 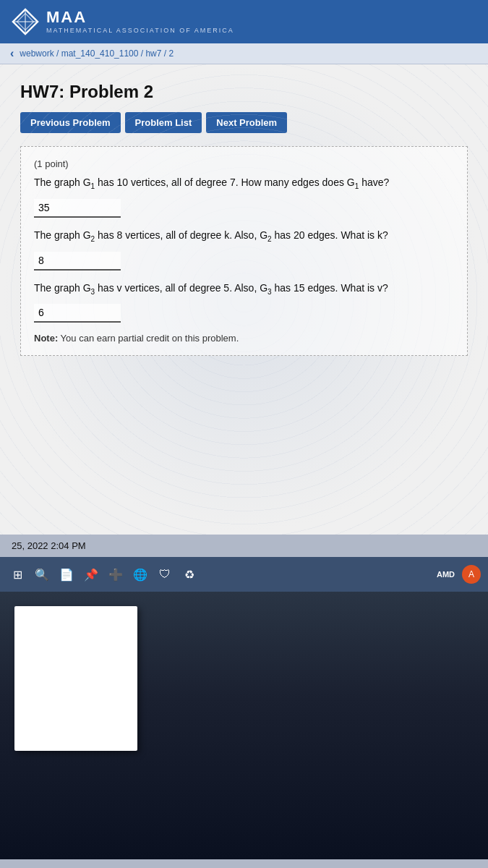 I want to click on start-icon: ⊞, so click(x=17, y=574).